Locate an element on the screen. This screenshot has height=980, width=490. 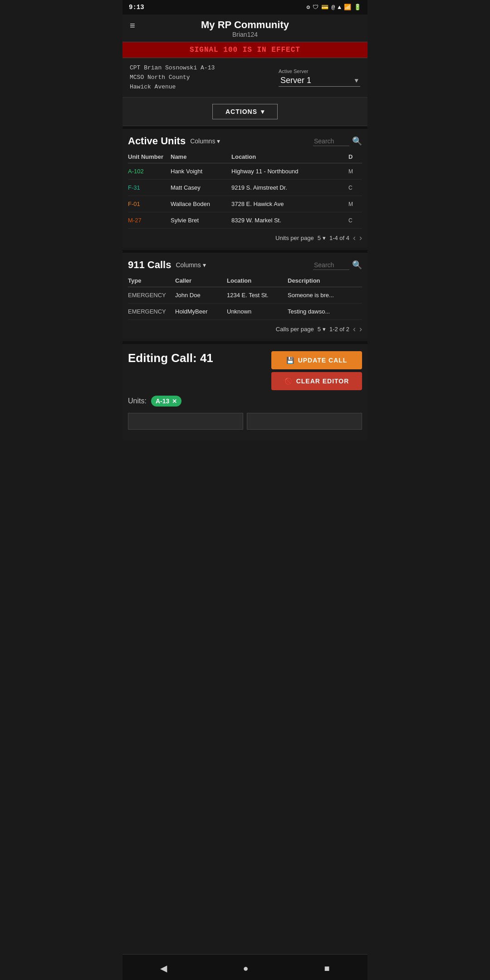
col-unit-number: Unit Number is located at coordinates (148, 157).